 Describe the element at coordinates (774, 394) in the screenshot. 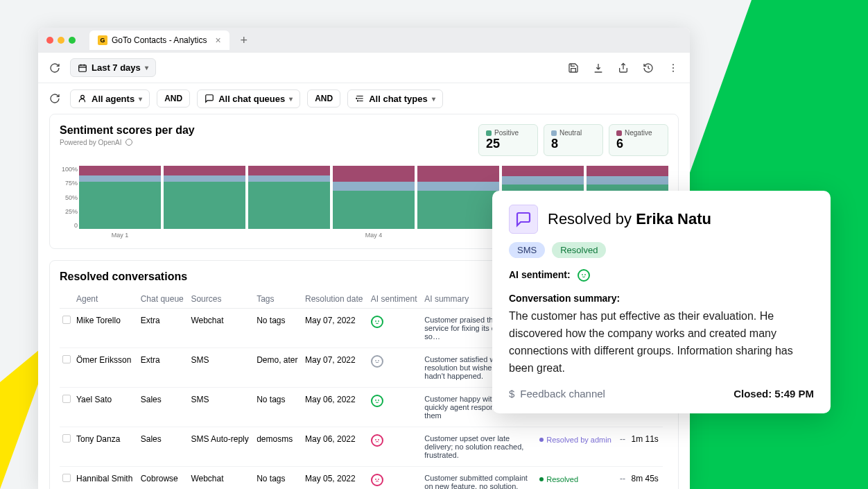

I see `closed-time: Closed: 5:49 PM` at that location.